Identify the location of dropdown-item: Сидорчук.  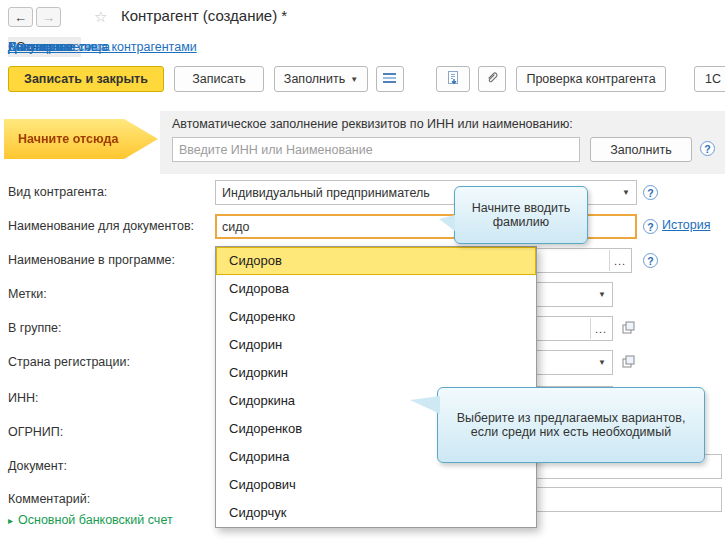
(376, 513).